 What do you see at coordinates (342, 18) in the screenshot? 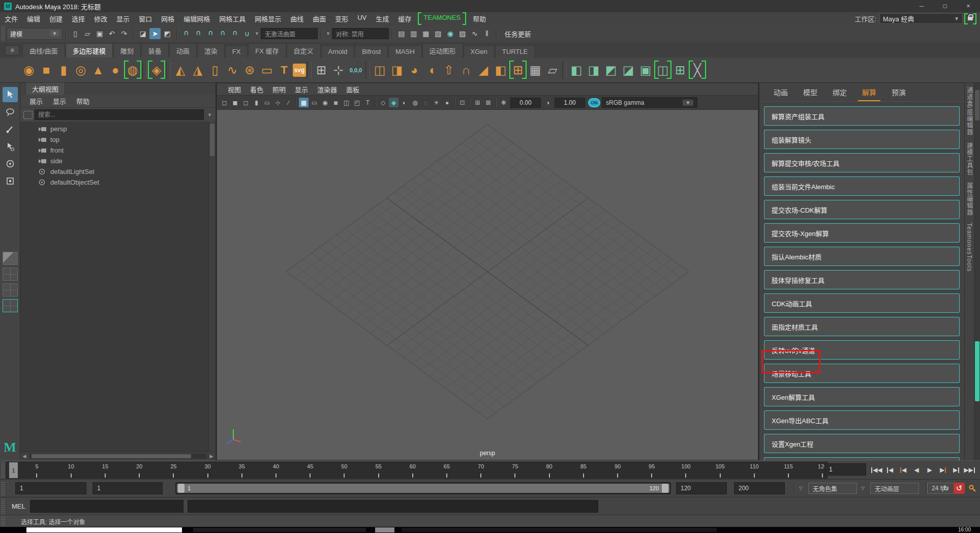
I see `menu-变形: 变形` at bounding box center [342, 18].